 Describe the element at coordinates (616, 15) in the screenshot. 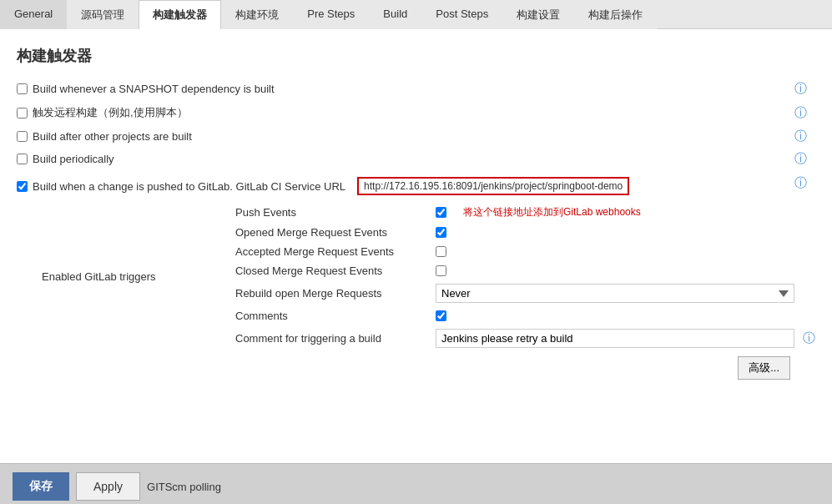

I see `tab-post-build: 构建后操作` at that location.